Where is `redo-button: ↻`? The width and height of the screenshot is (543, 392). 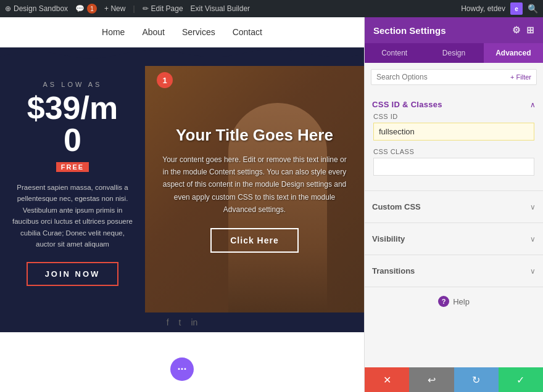
redo-button: ↻ is located at coordinates (476, 380).